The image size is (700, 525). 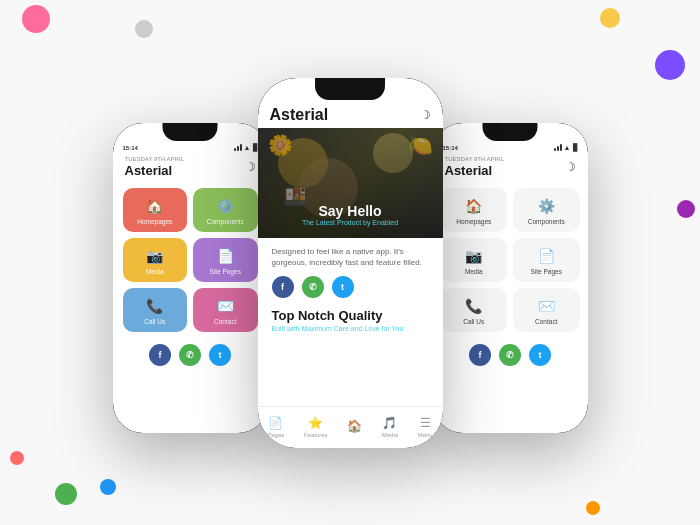 What do you see at coordinates (474, 167) in the screenshot?
I see `right-header-left: TUESDAY 9TH APRIL Asterial` at bounding box center [474, 167].